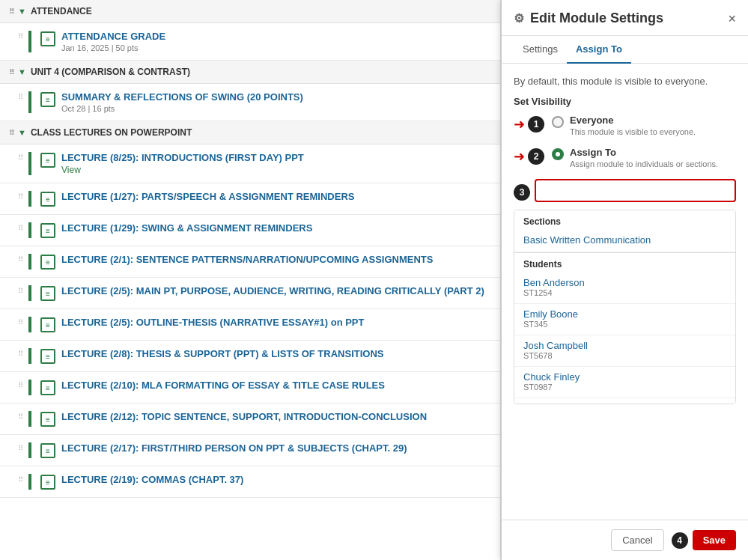 The width and height of the screenshot is (748, 560). Describe the element at coordinates (250, 103) in the screenshot. I see `item-summary-swing: ⠿ SUMMARY & REFLECTIONS OF SWING (20 POI…` at that location.